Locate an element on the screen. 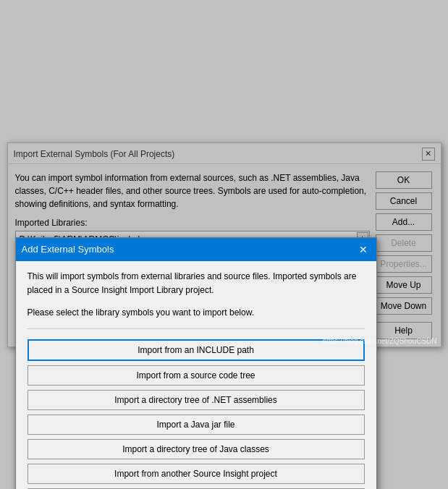  import-java-classes-button: Import a directory tree of Java classes is located at coordinates (196, 449).